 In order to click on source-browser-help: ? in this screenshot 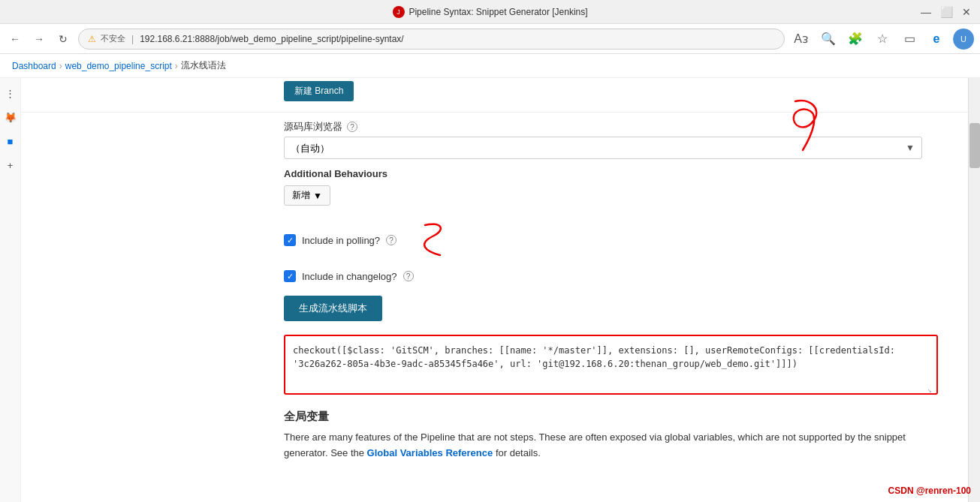, I will do `click(352, 127)`.